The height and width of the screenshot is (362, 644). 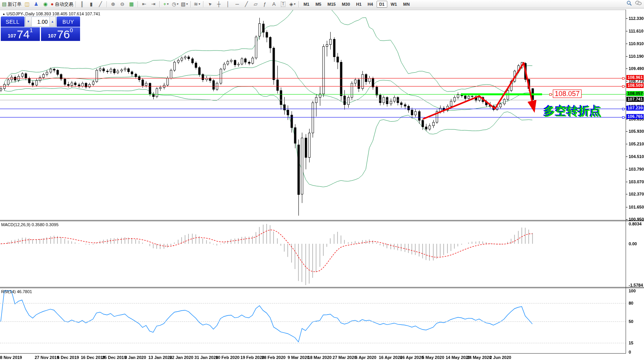 What do you see at coordinates (567, 94) in the screenshot?
I see `level-price-label: 108.057` at bounding box center [567, 94].